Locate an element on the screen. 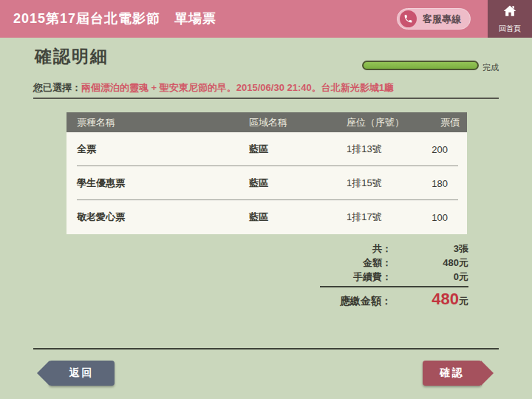  cell-ticket-type: 學生優惠票 is located at coordinates (163, 183).